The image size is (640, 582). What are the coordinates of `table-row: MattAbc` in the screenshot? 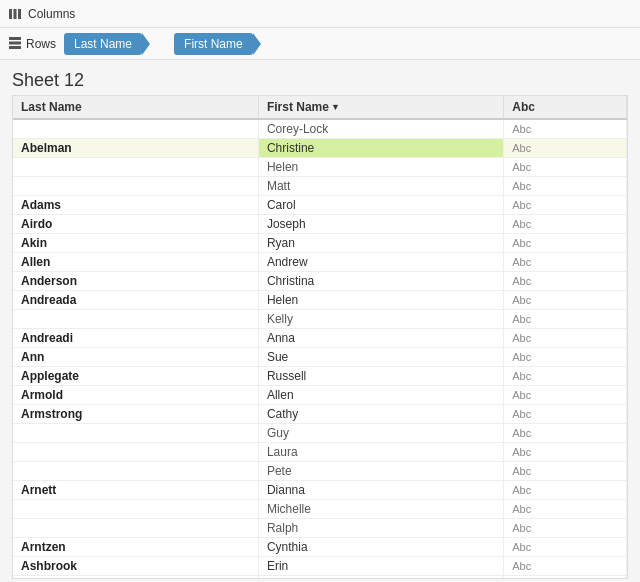 It's located at (320, 186).